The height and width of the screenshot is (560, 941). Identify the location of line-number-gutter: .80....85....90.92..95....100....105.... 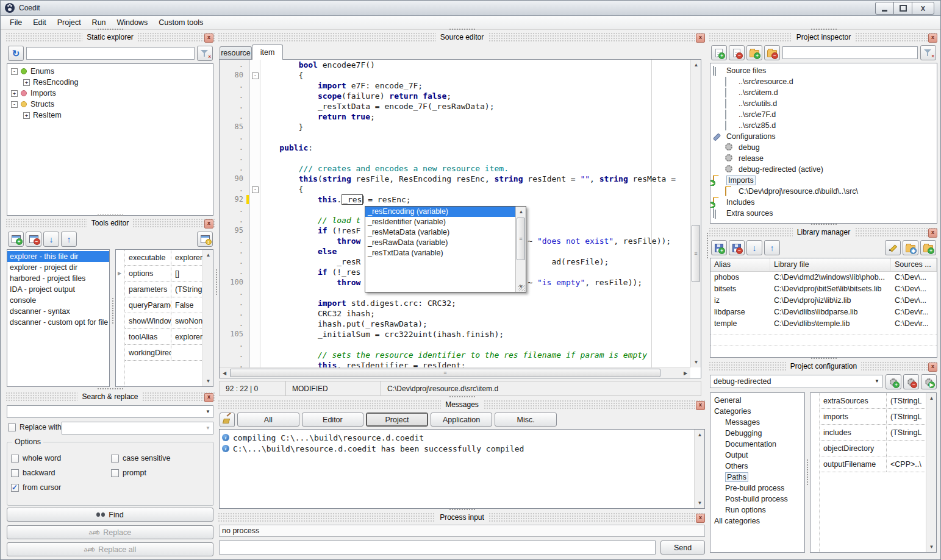
(234, 213).